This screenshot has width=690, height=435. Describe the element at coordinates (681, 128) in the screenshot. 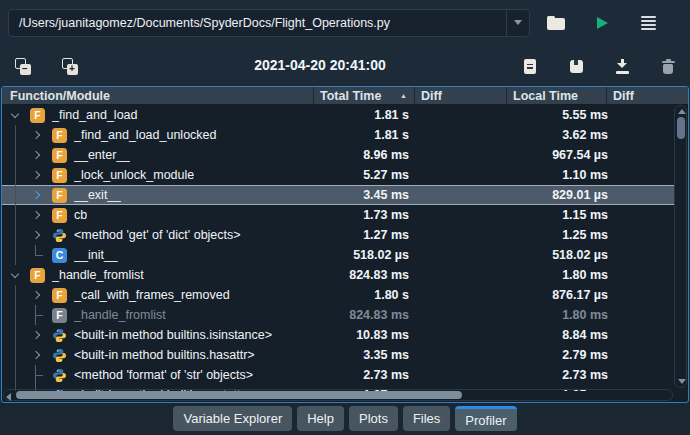

I see `vertical-scrollbar-thumb` at that location.